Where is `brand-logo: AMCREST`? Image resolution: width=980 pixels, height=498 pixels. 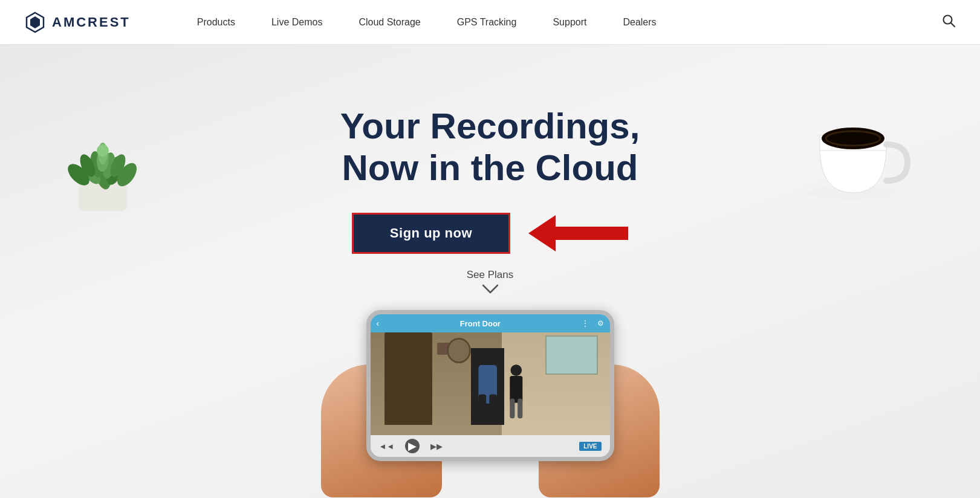 brand-logo: AMCREST is located at coordinates (77, 22).